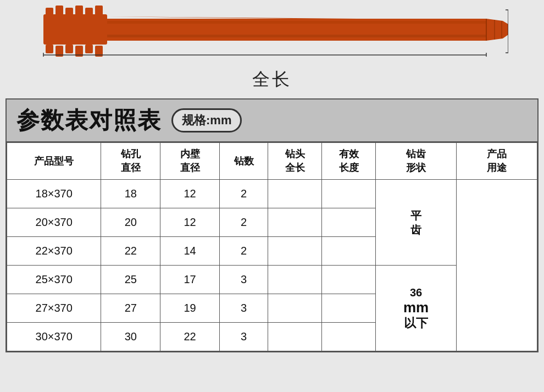 The height and width of the screenshot is (392, 544). I want to click on cell-model-1: 18×370, so click(54, 194).